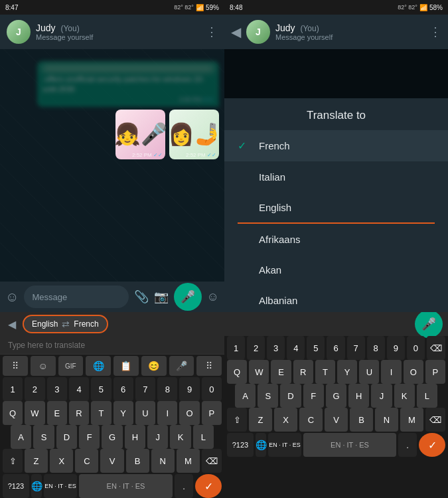 The height and width of the screenshot is (498, 448). What do you see at coordinates (285, 420) in the screenshot?
I see `r-key-x: X` at bounding box center [285, 420].